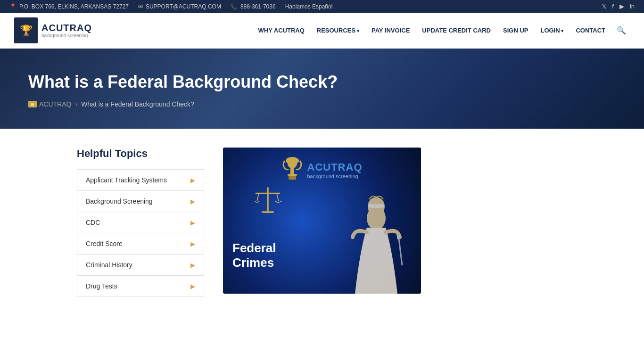 The image size is (644, 362). What do you see at coordinates (140, 222) in the screenshot?
I see `sidebar: Helpful Topics Applicant Tracking System…` at bounding box center [140, 222].